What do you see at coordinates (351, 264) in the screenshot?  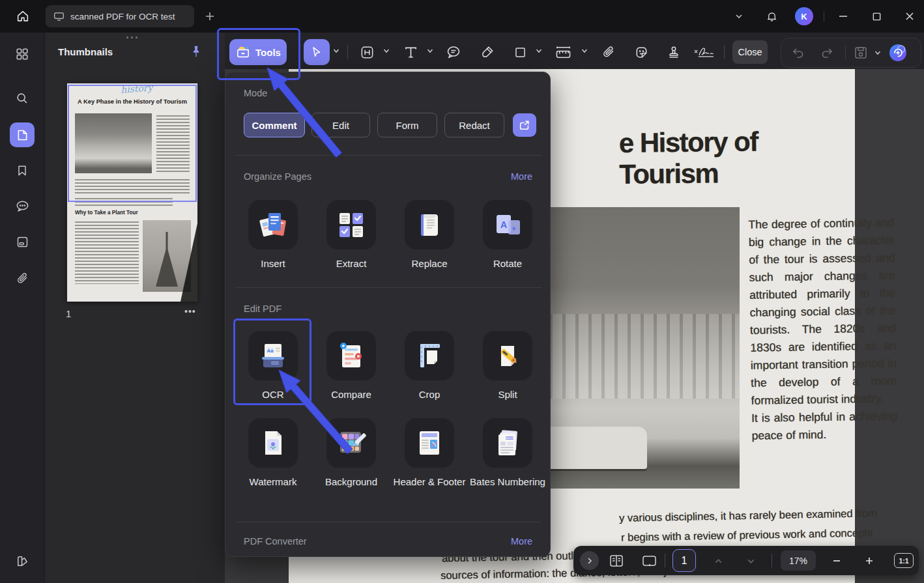 I see `tile-label-extract: Extract` at bounding box center [351, 264].